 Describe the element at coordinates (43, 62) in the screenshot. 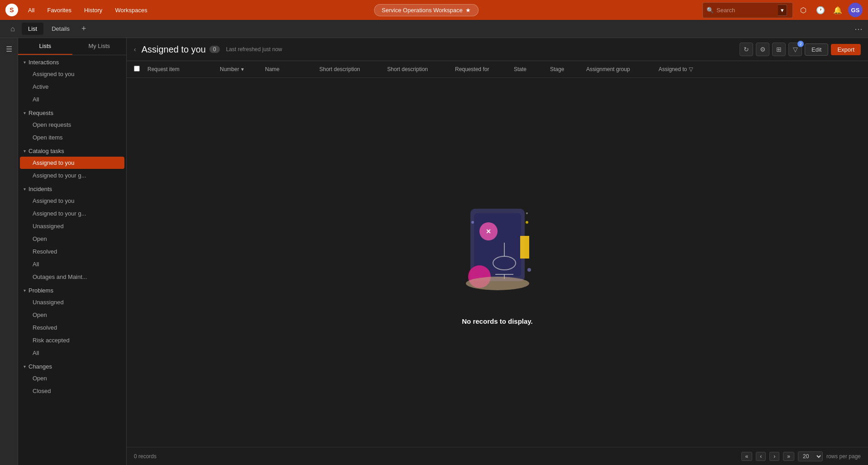

I see `section-interactions-label: Interactions` at that location.